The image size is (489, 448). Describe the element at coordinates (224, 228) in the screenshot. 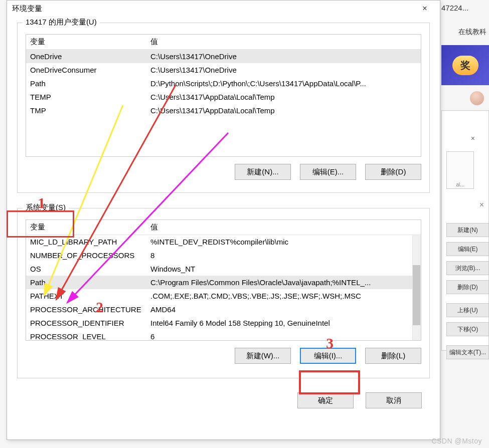

I see `system-vars-header: 变量 值` at that location.